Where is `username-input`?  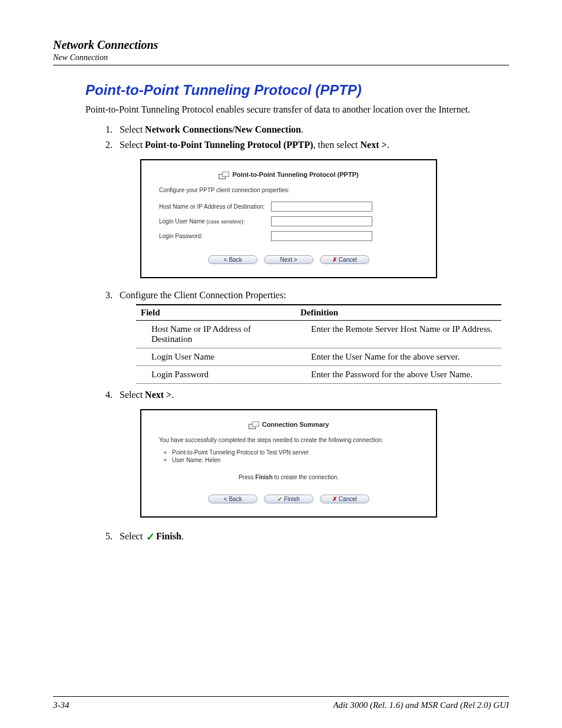 username-input is located at coordinates (322, 222).